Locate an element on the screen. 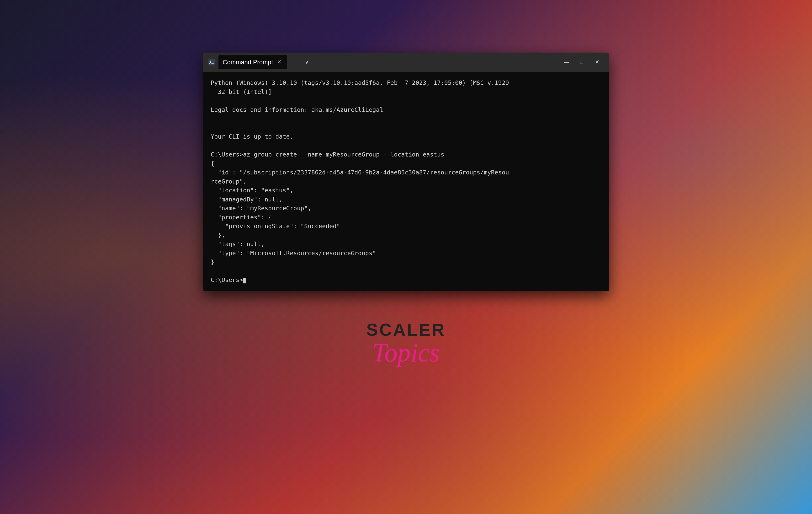  close-button: ✕ is located at coordinates (597, 62).